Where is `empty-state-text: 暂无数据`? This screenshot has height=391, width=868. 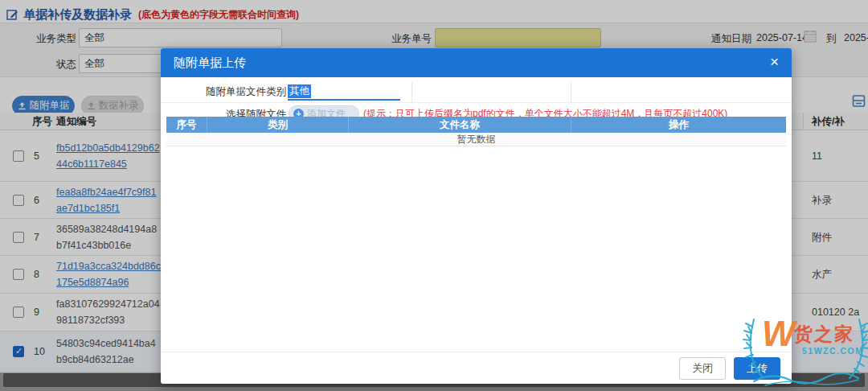
empty-state-text: 暂无数据 is located at coordinates (476, 140).